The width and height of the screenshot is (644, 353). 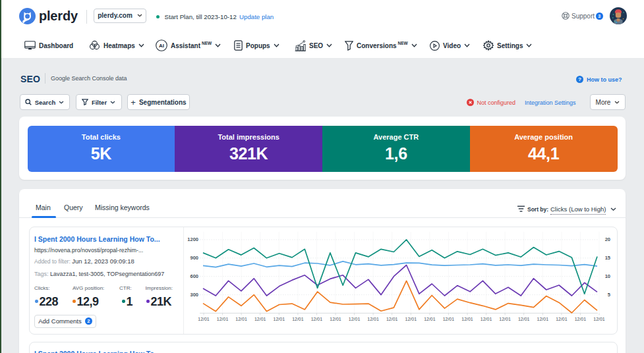 What do you see at coordinates (608, 258) in the screenshot?
I see `svg-text: 15` at bounding box center [608, 258].